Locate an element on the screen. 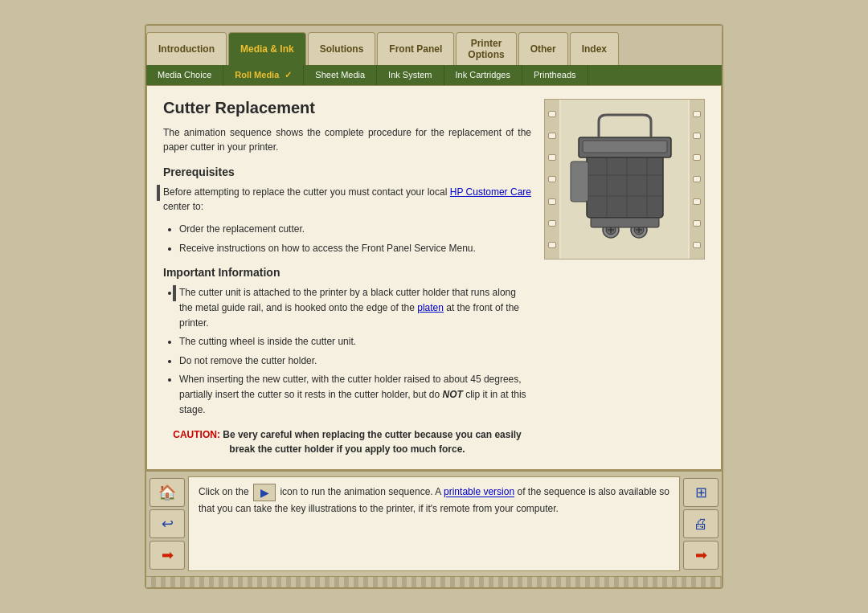  important-list: The cutter unit is attached to the print… is located at coordinates (355, 352).